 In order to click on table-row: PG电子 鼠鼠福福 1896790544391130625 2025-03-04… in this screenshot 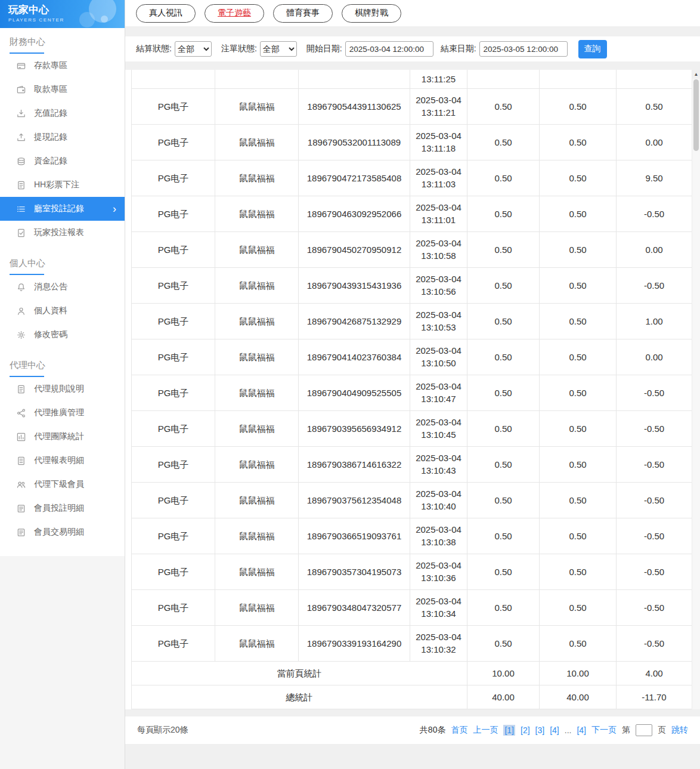, I will do `click(412, 106)`.